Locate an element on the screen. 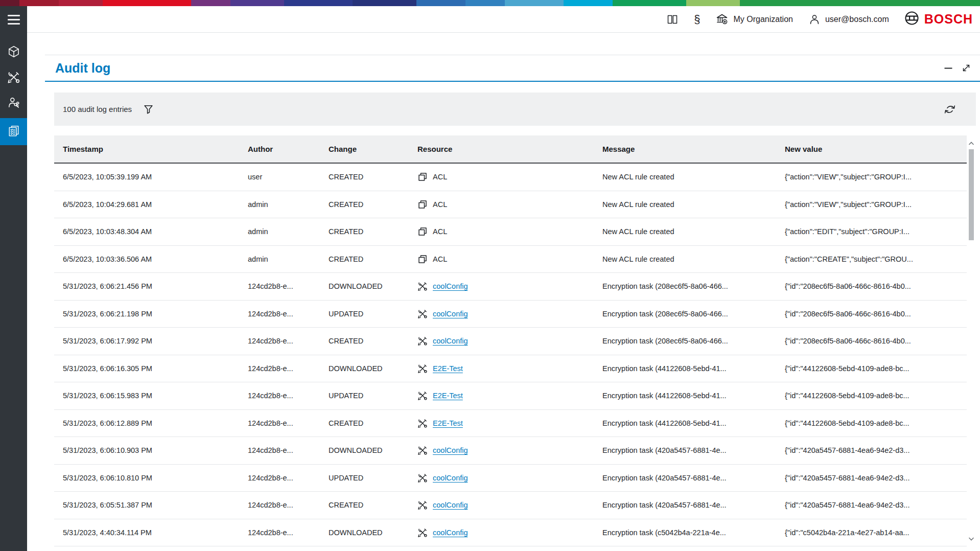 The image size is (980, 551). cell-new-value: {"action":"VIEW","subject":"GROUP:I... is located at coordinates (876, 204).